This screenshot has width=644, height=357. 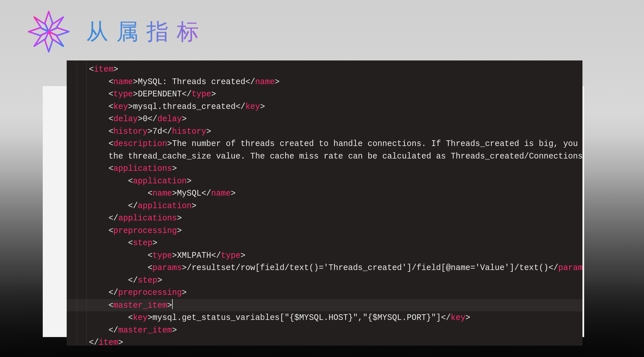 I want to click on code-line: </master_item>, so click(x=334, y=330).